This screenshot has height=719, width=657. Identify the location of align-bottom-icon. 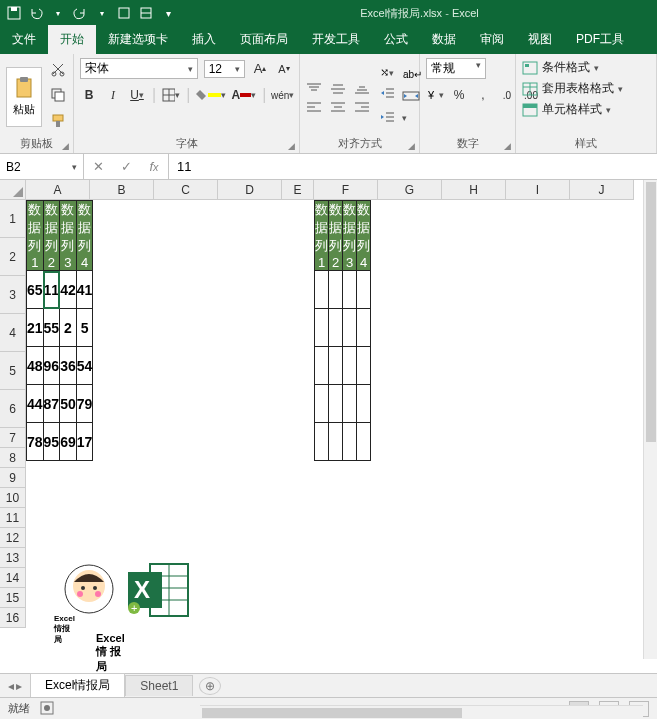
(363, 88).